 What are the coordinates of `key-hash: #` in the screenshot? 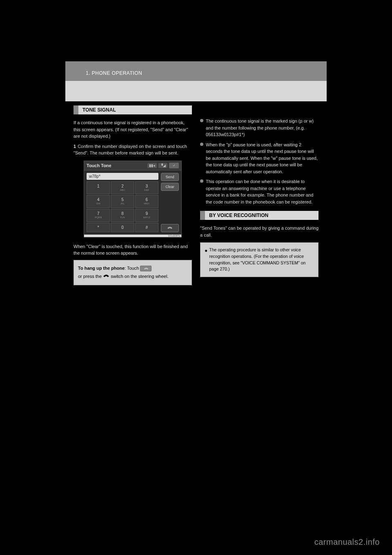 It's located at (147, 227).